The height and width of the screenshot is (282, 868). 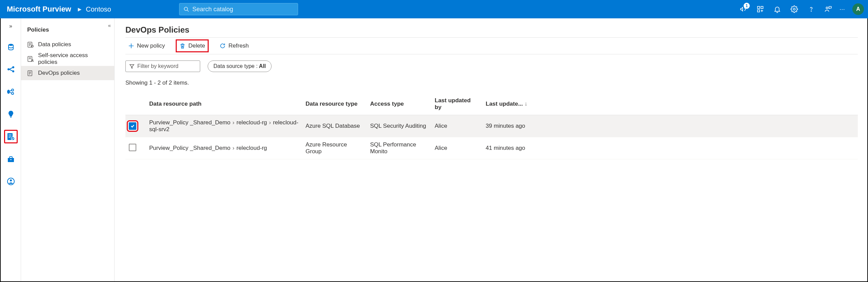 What do you see at coordinates (190, 122) in the screenshot?
I see `path-segment: Purview_Policy _Shared_Demo` at bounding box center [190, 122].